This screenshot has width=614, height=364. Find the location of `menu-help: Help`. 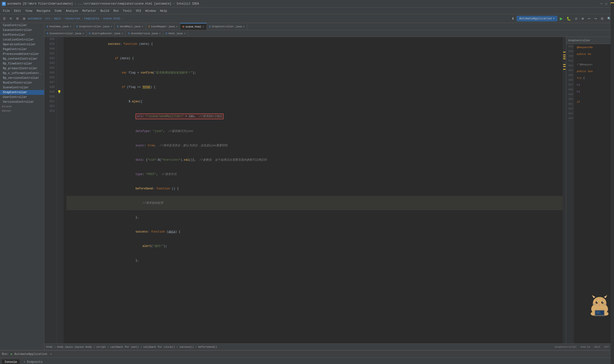

menu-help: Help is located at coordinates (164, 11).